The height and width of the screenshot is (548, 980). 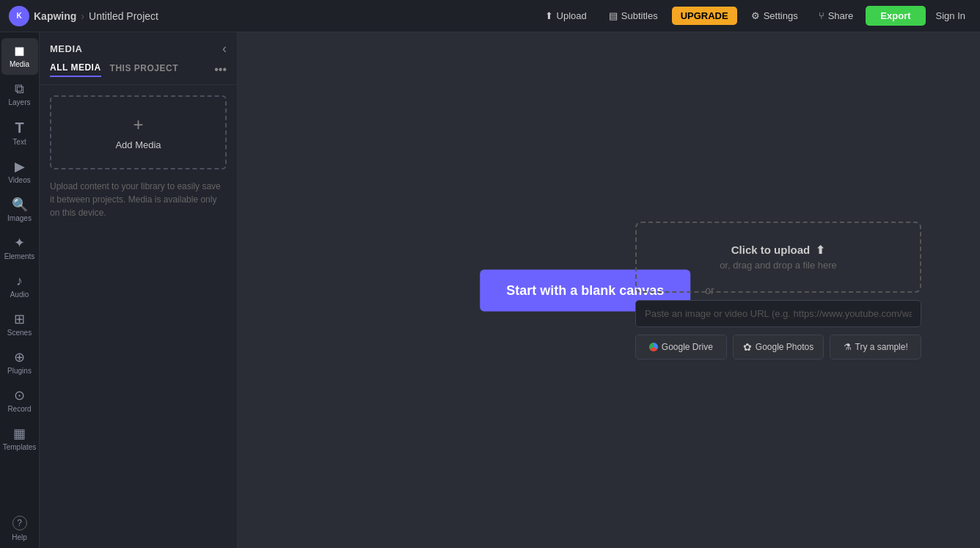 I want to click on panel-title: MEDIA, so click(x=66, y=48).